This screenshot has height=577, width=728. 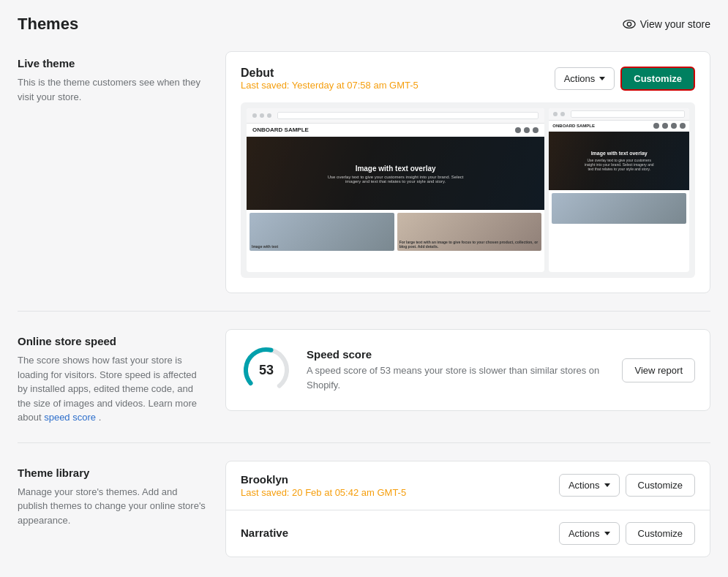 I want to click on page-title: Themes, so click(x=48, y=24).